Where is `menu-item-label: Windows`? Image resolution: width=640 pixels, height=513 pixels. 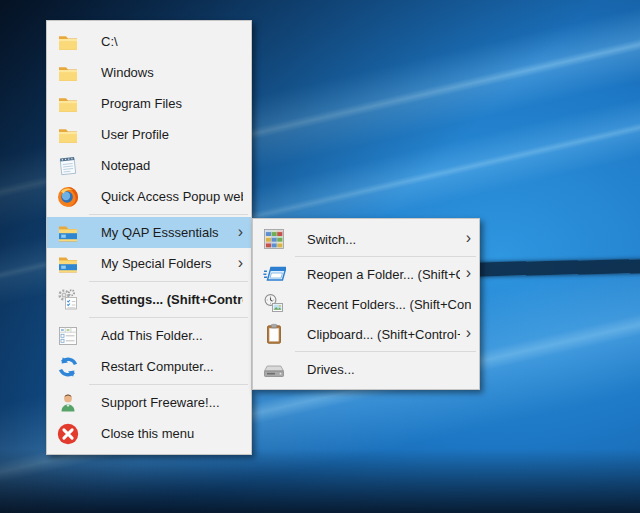 menu-item-label: Windows is located at coordinates (172, 72).